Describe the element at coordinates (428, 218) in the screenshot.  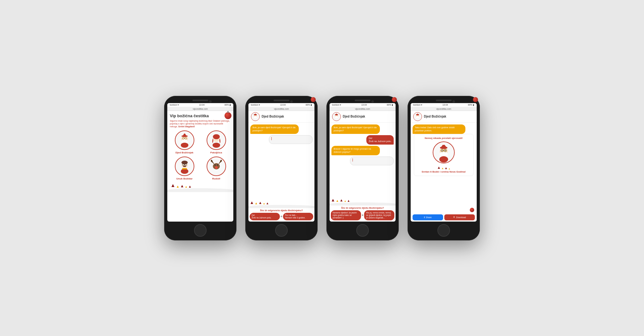
I see `share-button: f Share` at that location.